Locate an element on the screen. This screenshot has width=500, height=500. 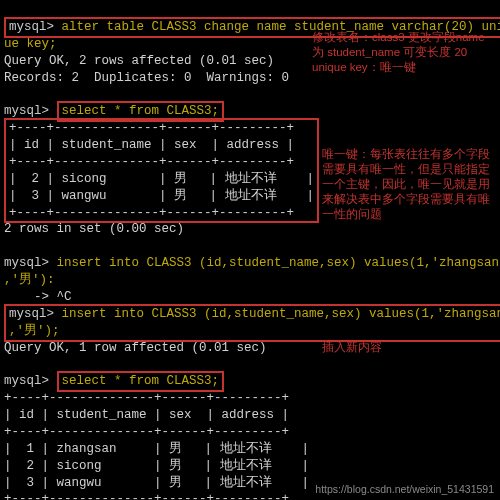
ctrl-c: -> ^C is located at coordinates (38, 297).